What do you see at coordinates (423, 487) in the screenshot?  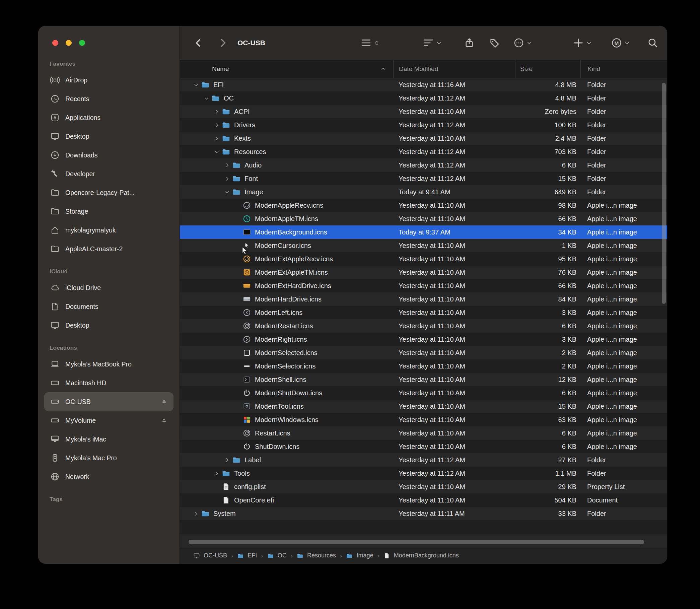 I see `file-row: config.plistYesterday at 11:10 AM29 KBPr…` at bounding box center [423, 487].